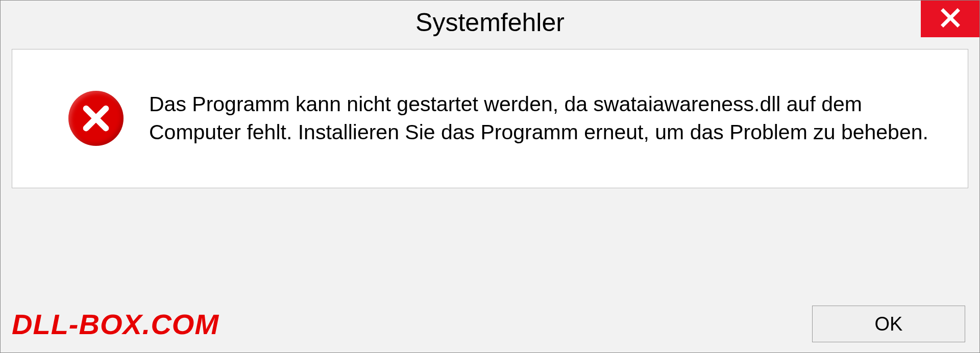 The width and height of the screenshot is (980, 353). Describe the element at coordinates (543, 118) in the screenshot. I see `error-message: Das Programm kann nicht gestartet werden…` at that location.